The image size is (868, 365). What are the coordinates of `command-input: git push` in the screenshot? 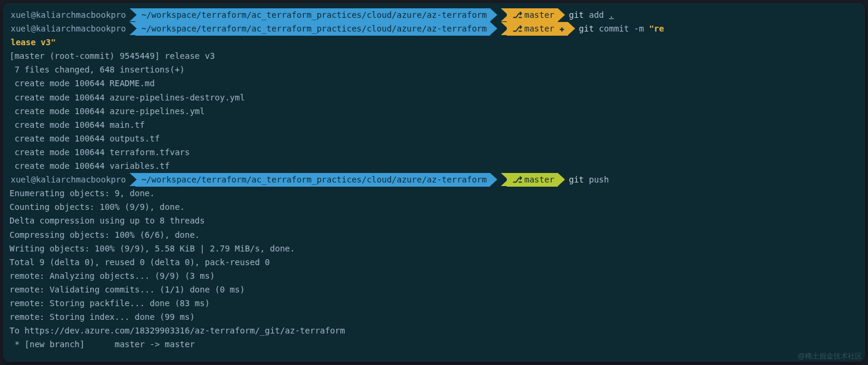 It's located at (588, 180).